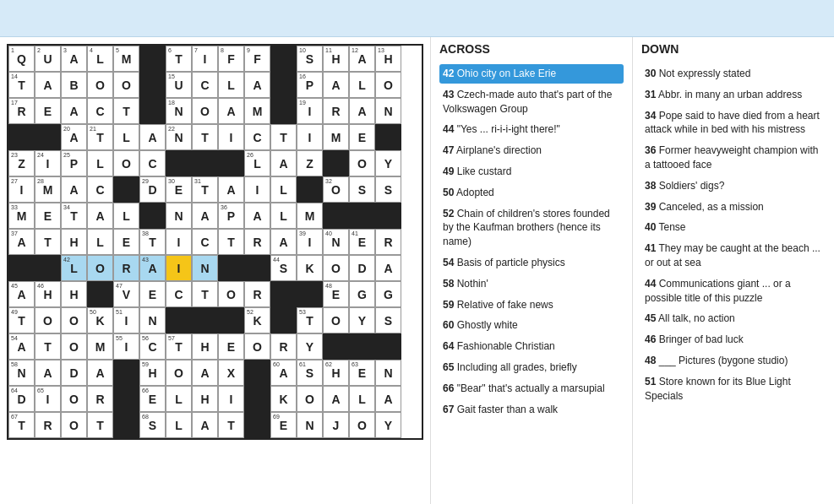 Image resolution: width=834 pixels, height=504 pixels. I want to click on grid-cell: 61S, so click(309, 373).